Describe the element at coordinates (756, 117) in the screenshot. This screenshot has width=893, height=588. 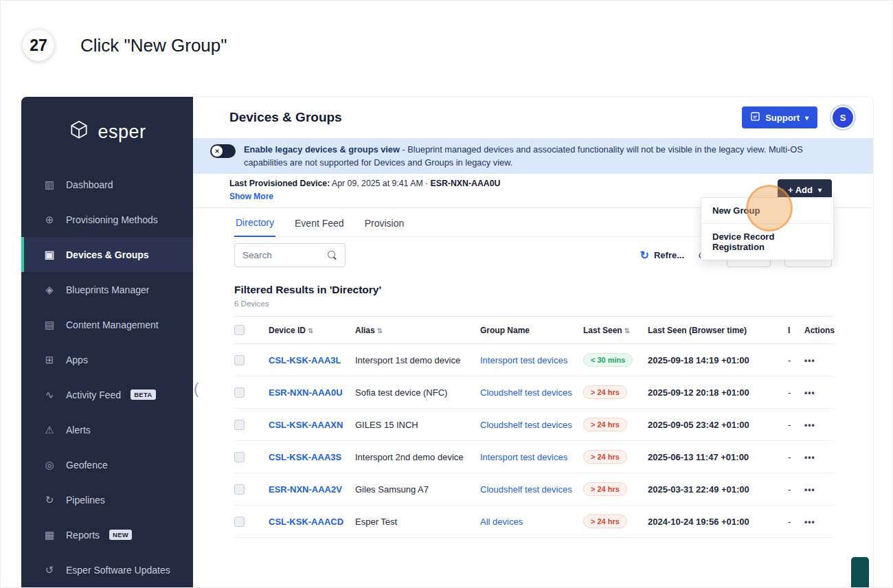
I see `support-icon` at that location.